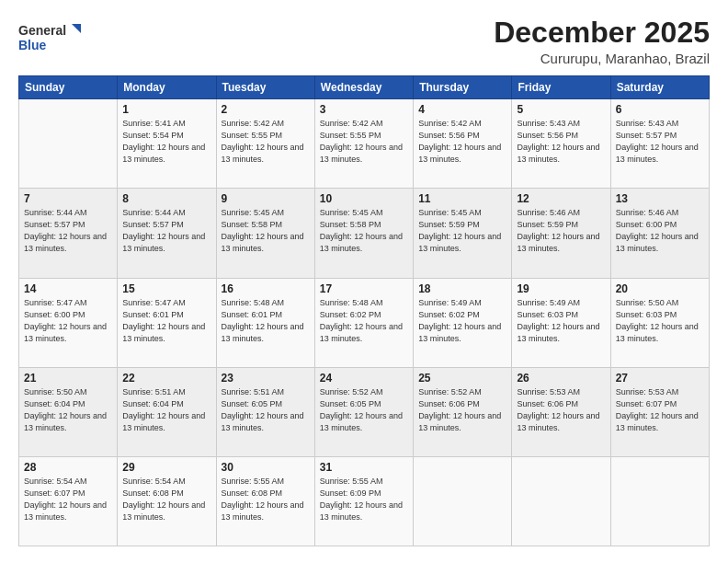 This screenshot has width=728, height=563. What do you see at coordinates (364, 500) in the screenshot?
I see `calendar-cell: 31Sunrise: 5:55 AM Sunset: 6:09 PM Dayli…` at bounding box center [364, 500].